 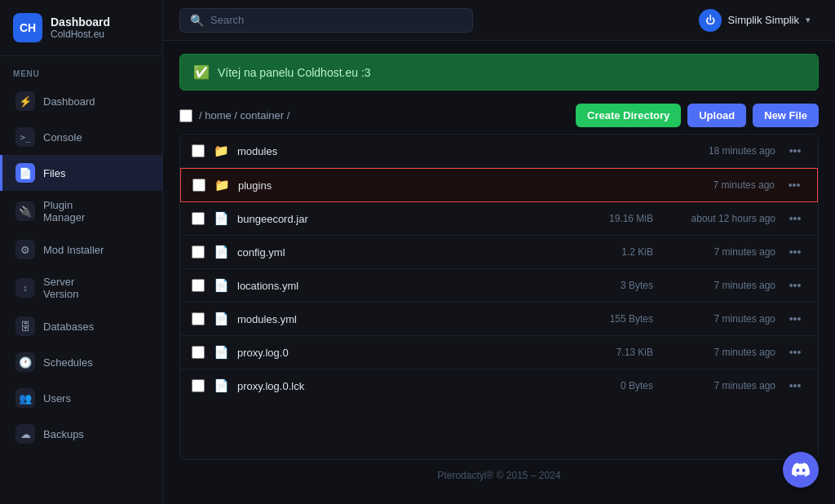 What do you see at coordinates (63, 137) in the screenshot?
I see `sidebar-label-console: Console` at bounding box center [63, 137].